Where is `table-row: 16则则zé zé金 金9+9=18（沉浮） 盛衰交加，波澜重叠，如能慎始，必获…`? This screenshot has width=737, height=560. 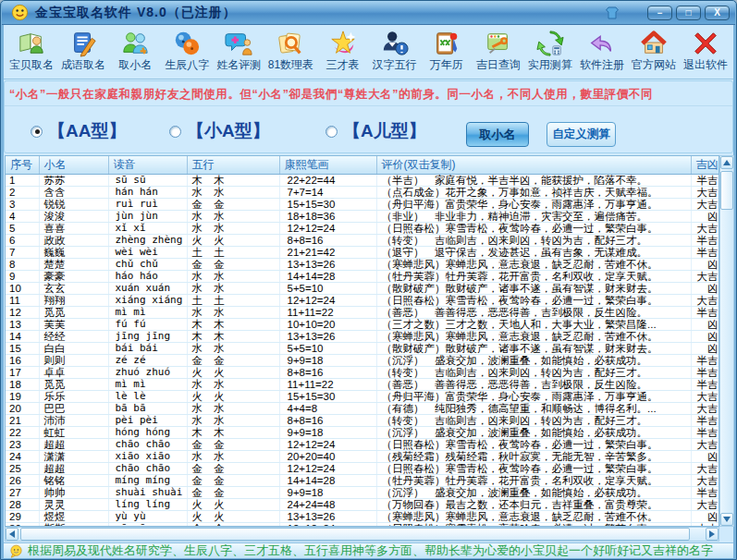 table-row: 16则则zé zé金 金9+9=18（沉浮） 盛衰交加，波澜重叠，如能慎始，必获… is located at coordinates (362, 360).